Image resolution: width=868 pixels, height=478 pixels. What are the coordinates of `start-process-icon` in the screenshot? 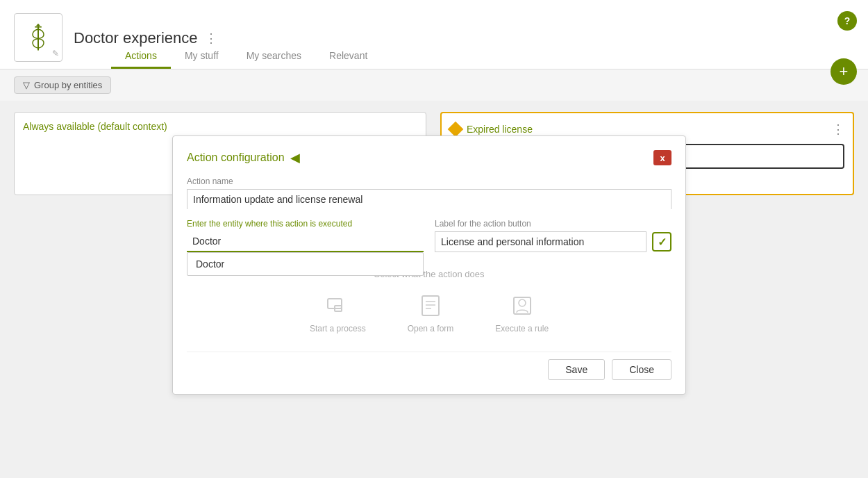 It's located at (337, 306).